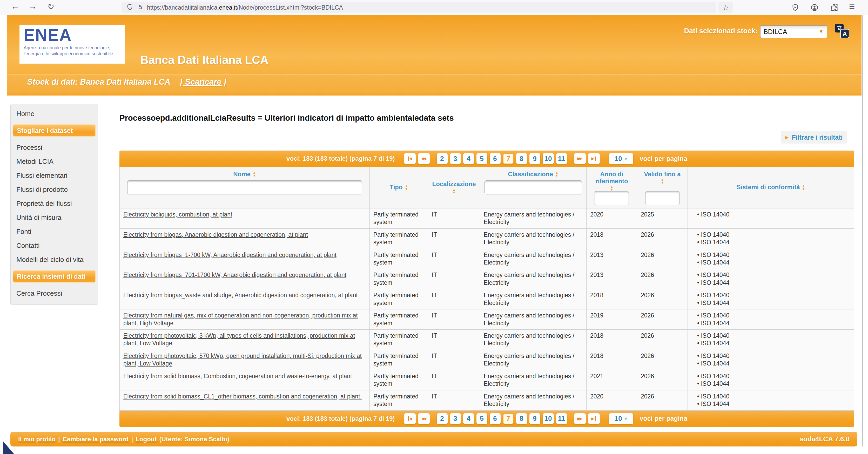 The height and width of the screenshot is (454, 868). Describe the element at coordinates (842, 31) in the screenshot. I see `language-translate-icon: A` at that location.